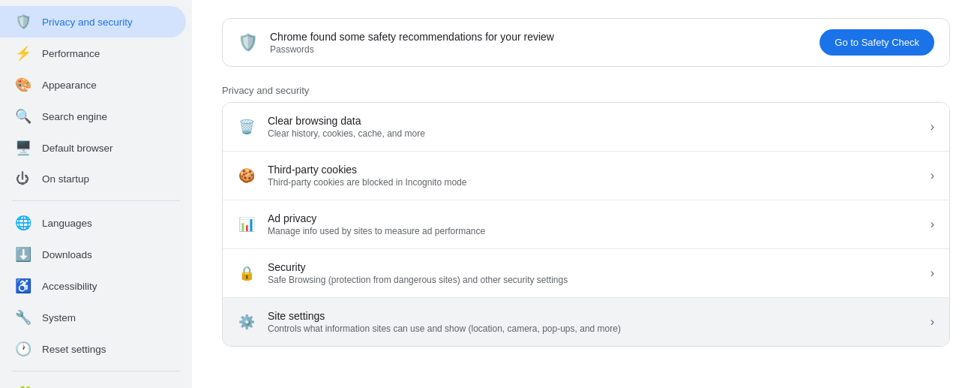  Describe the element at coordinates (247, 224) in the screenshot. I see `ad-privacy-icon: 📊` at that location.